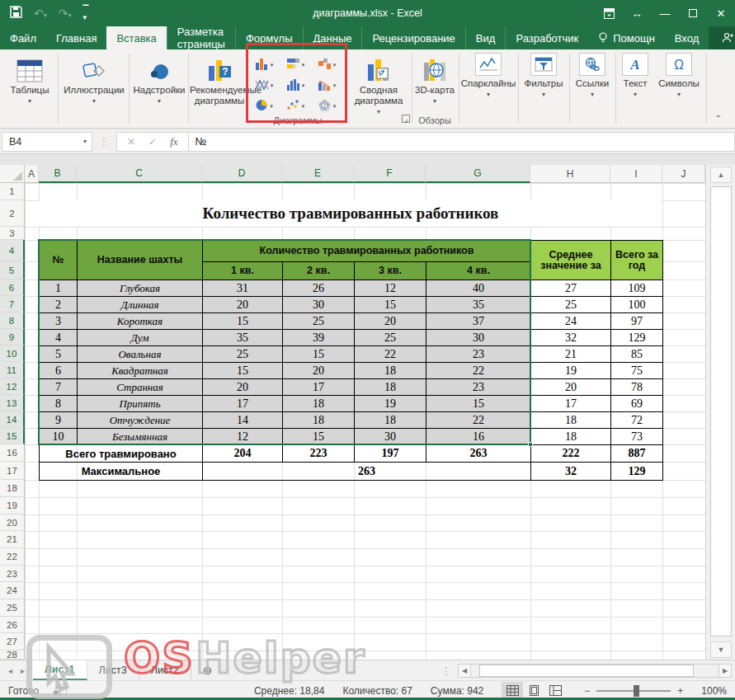 The image size is (735, 700). What do you see at coordinates (637, 261) in the screenshot?
I see `header-total: Всего за год` at bounding box center [637, 261].